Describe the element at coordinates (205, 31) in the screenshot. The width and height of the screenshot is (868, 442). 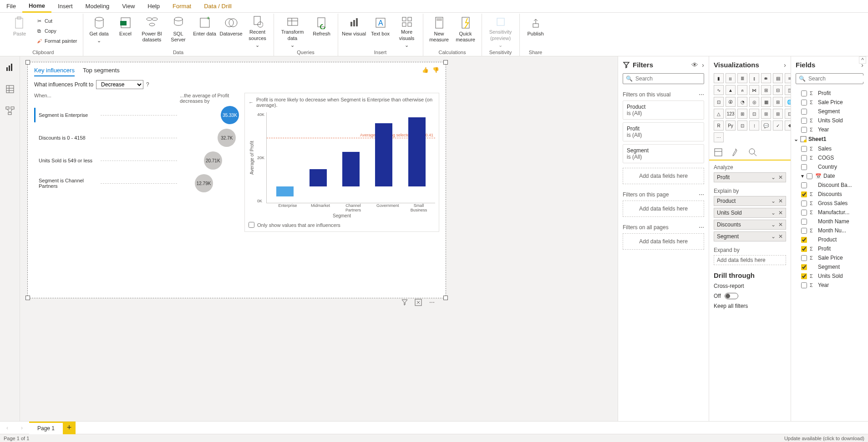
I see `enter-data-button: +Enter data` at that location.